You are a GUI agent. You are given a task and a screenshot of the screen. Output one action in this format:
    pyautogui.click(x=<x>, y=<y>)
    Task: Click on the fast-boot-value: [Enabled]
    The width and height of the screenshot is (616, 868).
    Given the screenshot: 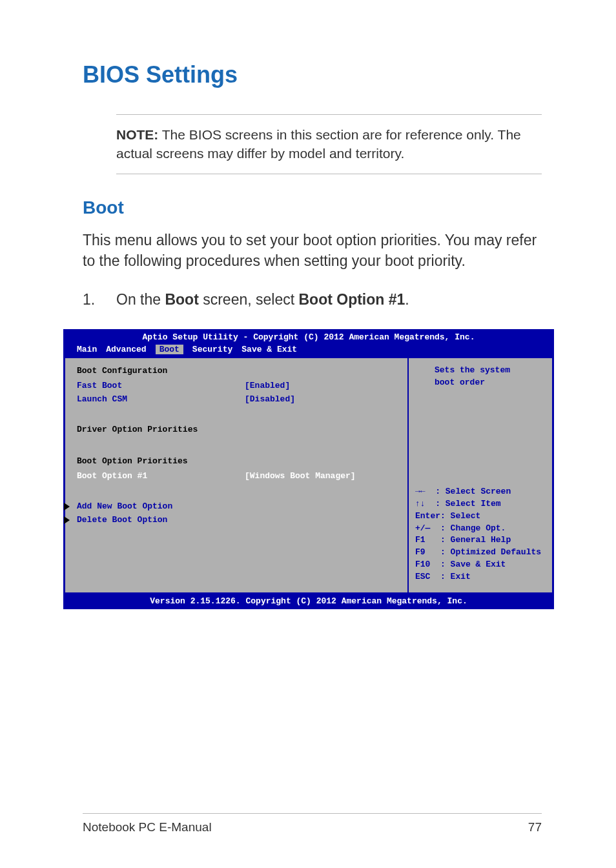 What is the action you would take?
    pyautogui.click(x=267, y=386)
    